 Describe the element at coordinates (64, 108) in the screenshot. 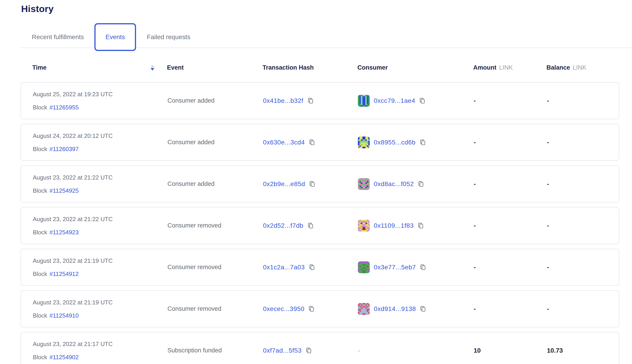

I see `block-number-link: #11265955` at that location.